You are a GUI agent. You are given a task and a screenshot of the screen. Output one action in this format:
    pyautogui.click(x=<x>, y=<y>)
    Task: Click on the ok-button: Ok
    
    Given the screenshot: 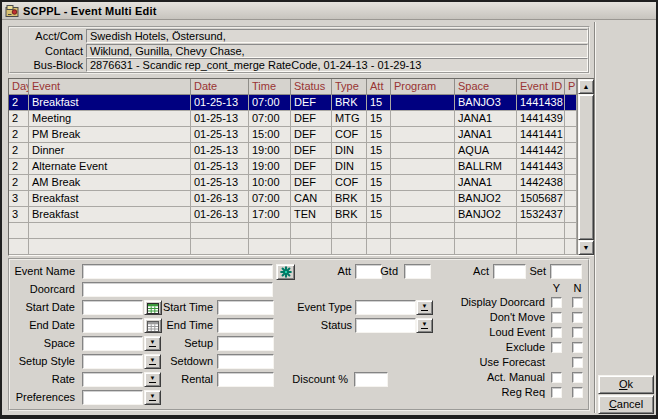 What is the action you would take?
    pyautogui.click(x=626, y=384)
    